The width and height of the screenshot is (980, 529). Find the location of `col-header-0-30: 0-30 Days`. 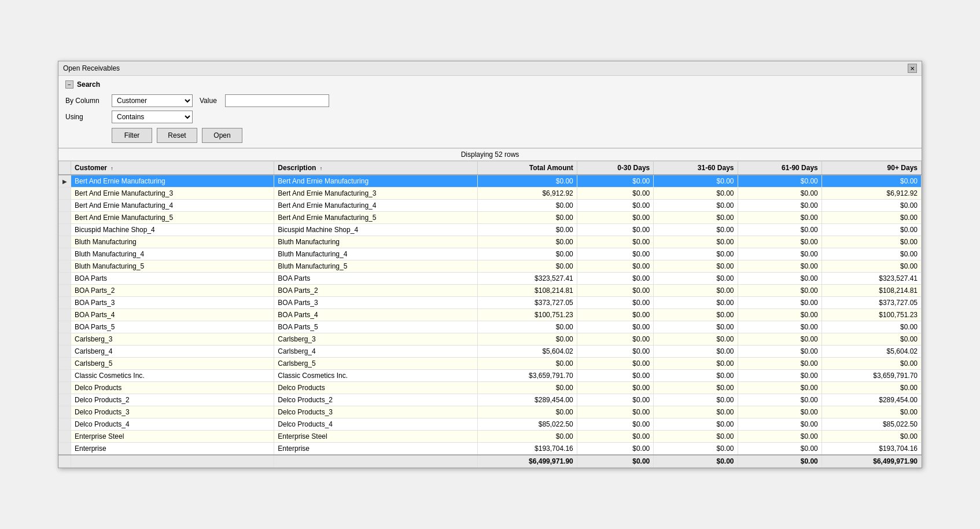

col-header-0-30: 0-30 Days is located at coordinates (615, 168).